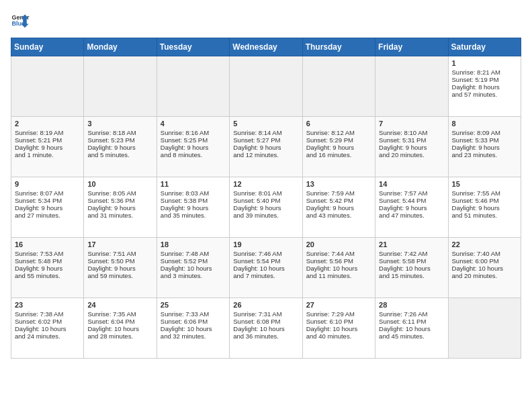 The height and width of the screenshot is (411, 532). What do you see at coordinates (485, 261) in the screenshot?
I see `day-content: Sunset: 6:00 PM` at bounding box center [485, 261].